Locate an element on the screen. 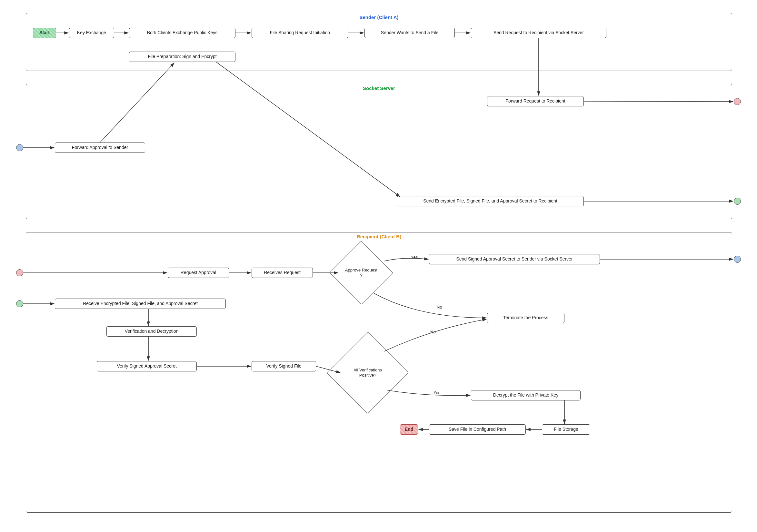 The height and width of the screenshot is (532, 757). forward-approval-node: Forward Approval to Sender is located at coordinates (100, 148).